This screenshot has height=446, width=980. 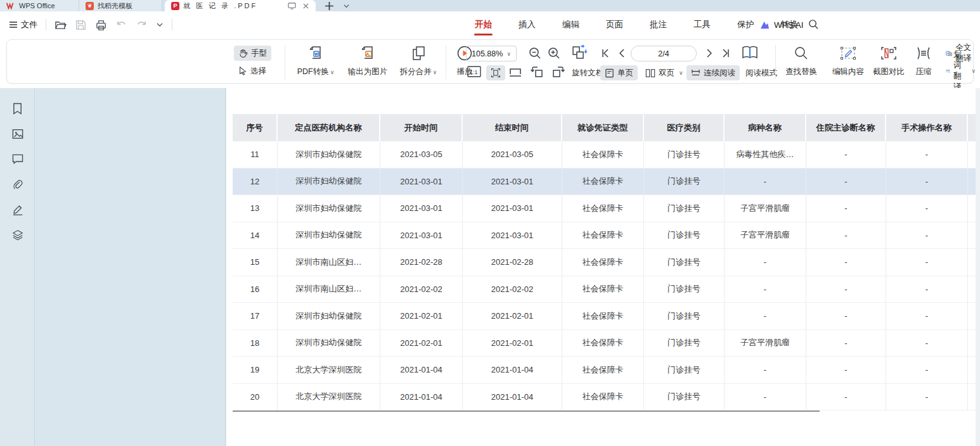 What do you see at coordinates (713, 73) in the screenshot?
I see `continuous-read-button: 连续阅读` at bounding box center [713, 73].